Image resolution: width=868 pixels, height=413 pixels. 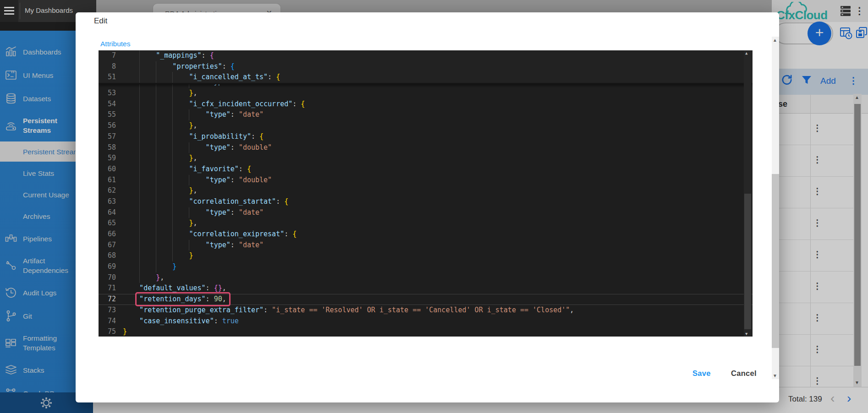 I want to click on code-line-8: 8"properties": {, so click(x=425, y=67).